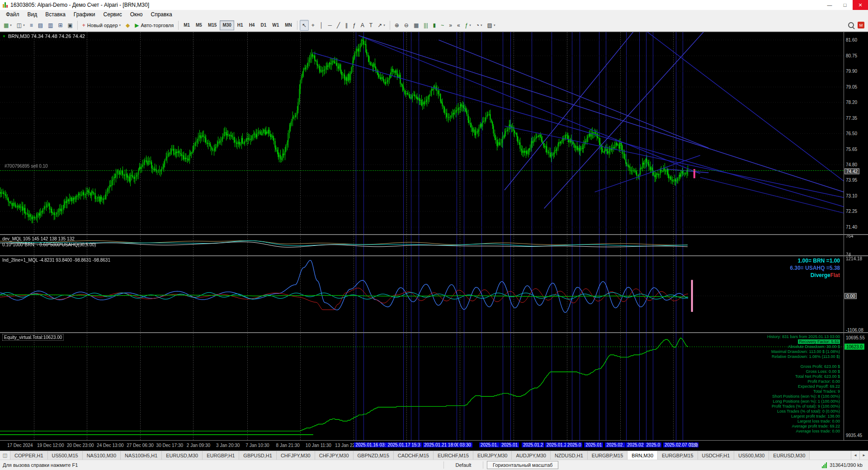  Describe the element at coordinates (382, 25) in the screenshot. I see `arrows-button: ↗▾` at that location.